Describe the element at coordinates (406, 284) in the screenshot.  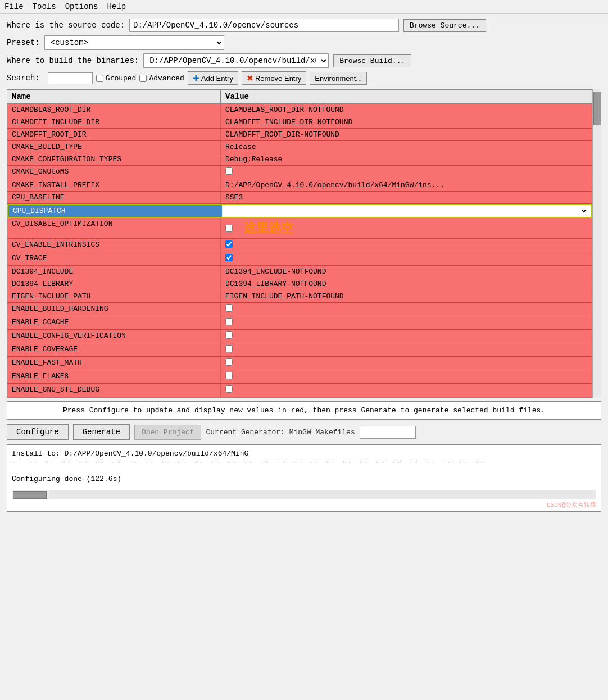
I see `cell-value: DC1394_LIBRARY-NOTFOUND` at that location.